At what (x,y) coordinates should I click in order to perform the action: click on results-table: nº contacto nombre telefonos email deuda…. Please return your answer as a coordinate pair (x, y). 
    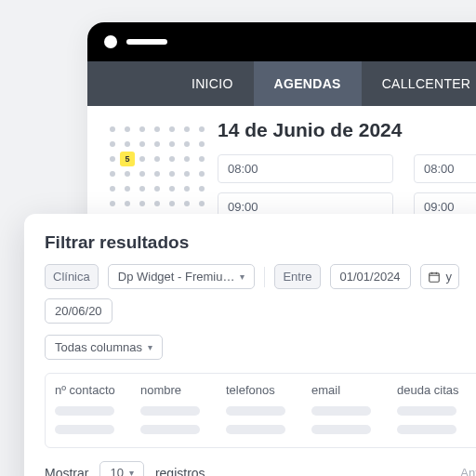
    Looking at the image, I should click on (260, 411).